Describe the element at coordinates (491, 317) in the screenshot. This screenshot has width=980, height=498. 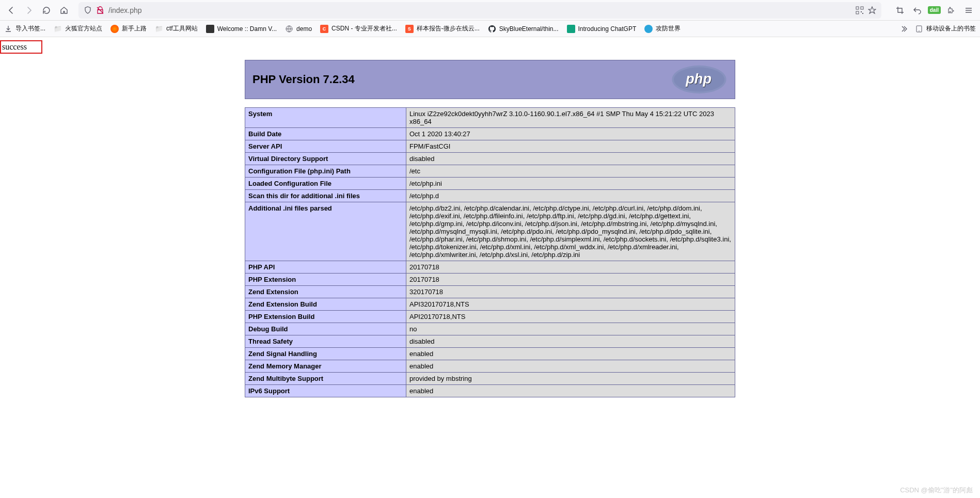
I see `table-row: PHP Extension BuildAPI20170718,NTS` at that location.